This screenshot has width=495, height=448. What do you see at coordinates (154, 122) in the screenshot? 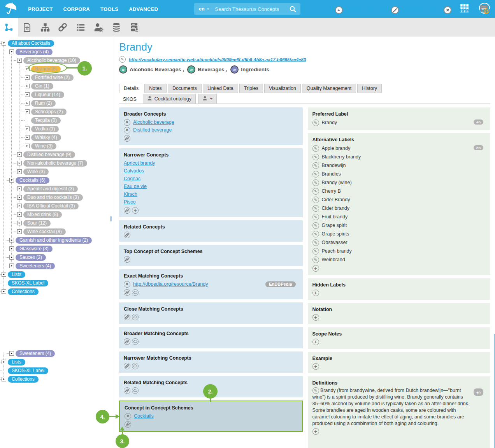
I see `concept-link-alcoholic-beverage: Alcoholic beverage` at bounding box center [154, 122].